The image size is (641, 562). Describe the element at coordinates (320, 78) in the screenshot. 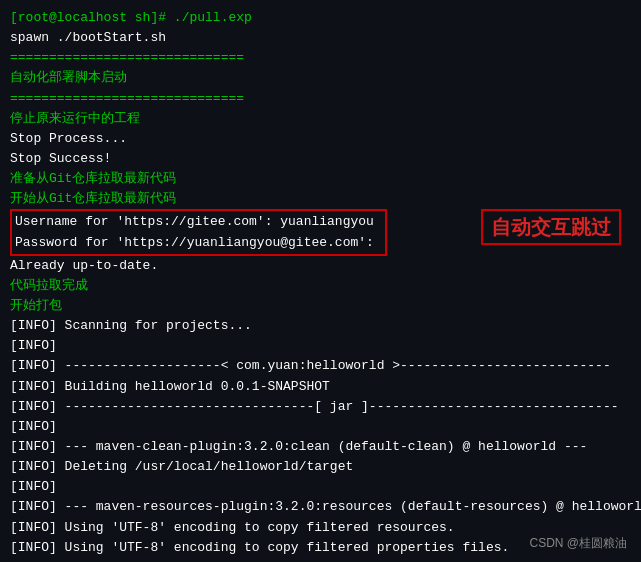

I see `terminal-line: 自动化部署脚本启动` at that location.